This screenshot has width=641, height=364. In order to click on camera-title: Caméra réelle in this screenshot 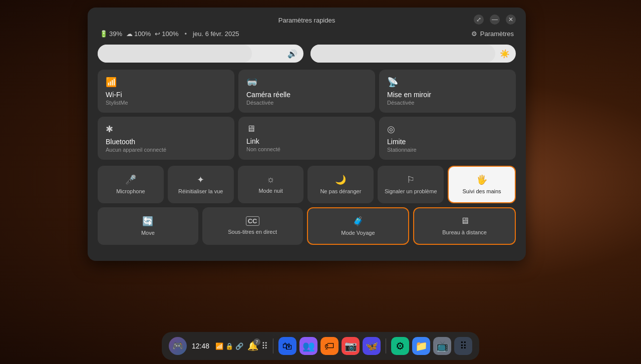, I will do `click(306, 95)`.